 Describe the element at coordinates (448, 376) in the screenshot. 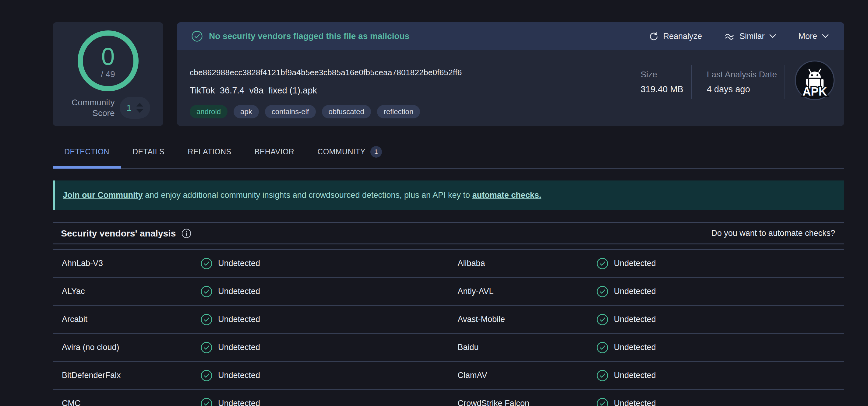

I see `table-row: BitDefenderFalxUndetectedClamAVUndetecte…` at that location.